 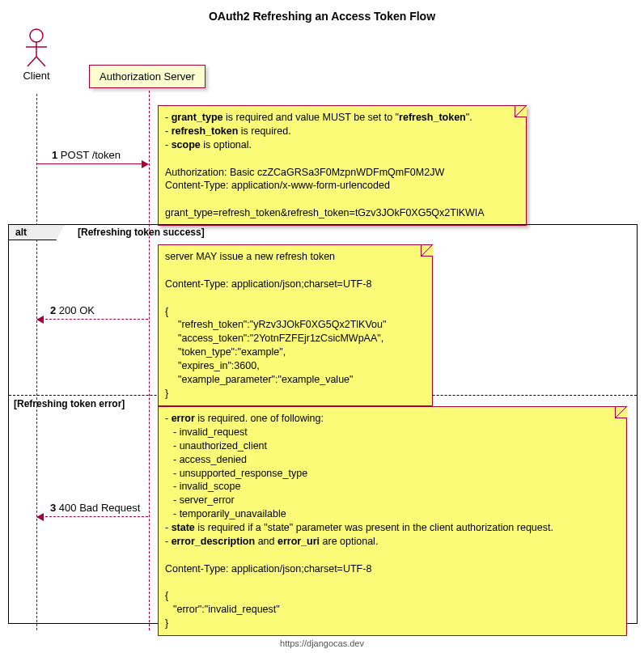 What do you see at coordinates (36, 55) in the screenshot?
I see `client-actor: Client` at bounding box center [36, 55].